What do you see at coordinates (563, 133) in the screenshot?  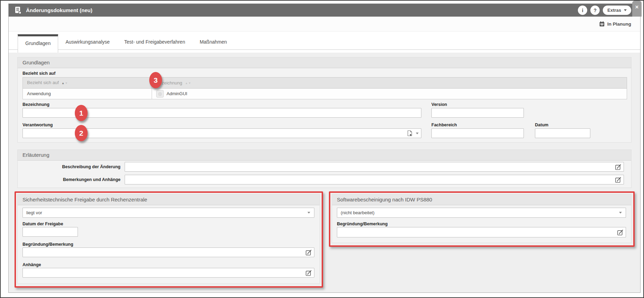 I see `datum-input` at bounding box center [563, 133].